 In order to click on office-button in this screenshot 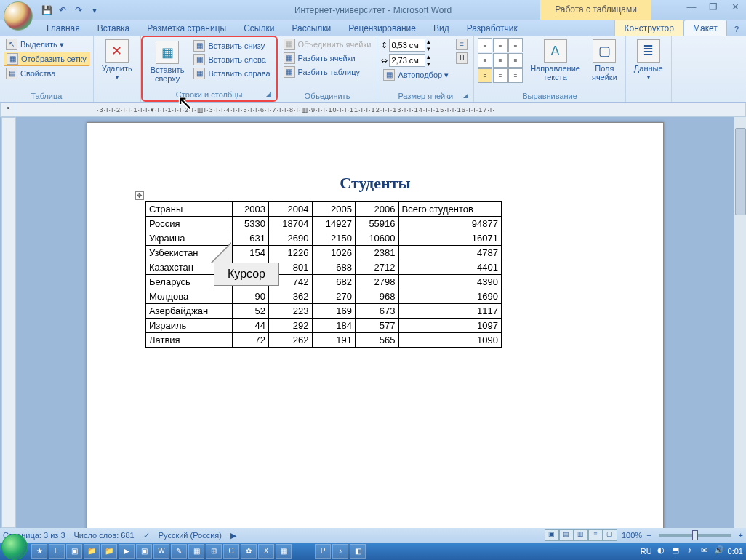, I will do `click(18, 16)`.